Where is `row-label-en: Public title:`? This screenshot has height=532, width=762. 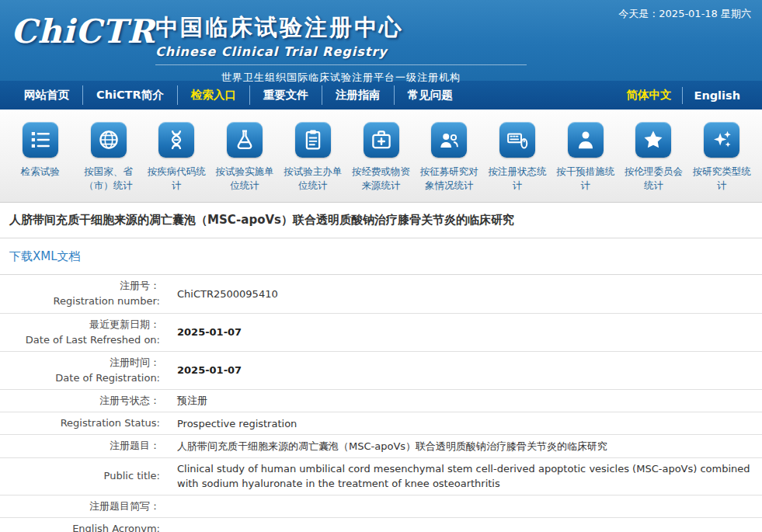 row-label-en: Public title: is located at coordinates (84, 476).